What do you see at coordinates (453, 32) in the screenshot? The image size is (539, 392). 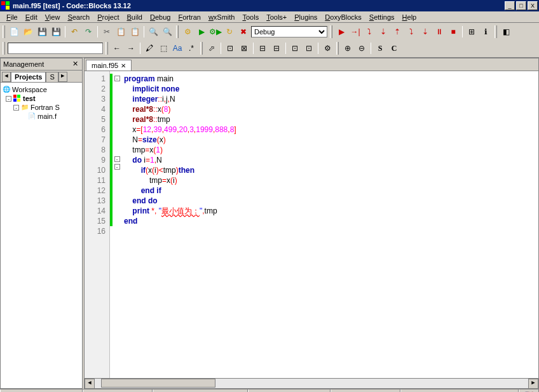 I see `stop-debug-button: ■` at bounding box center [453, 32].